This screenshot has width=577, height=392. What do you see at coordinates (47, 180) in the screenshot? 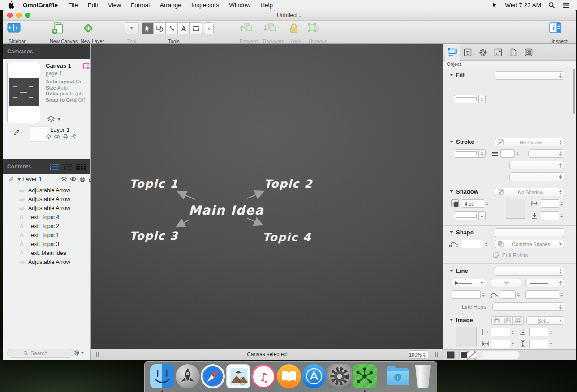
I see `contents-layer-row: Layer 1` at bounding box center [47, 180].